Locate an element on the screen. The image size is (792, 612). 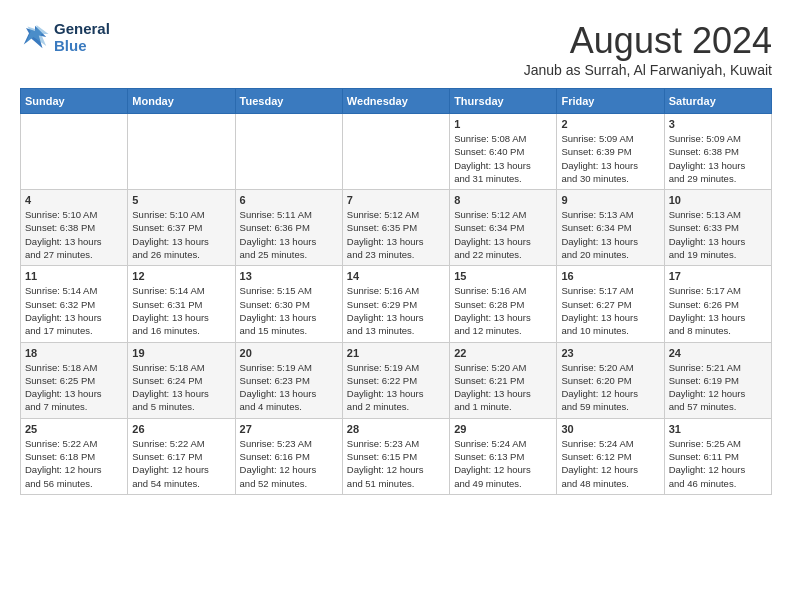
day-number: 6 is located at coordinates (289, 200).